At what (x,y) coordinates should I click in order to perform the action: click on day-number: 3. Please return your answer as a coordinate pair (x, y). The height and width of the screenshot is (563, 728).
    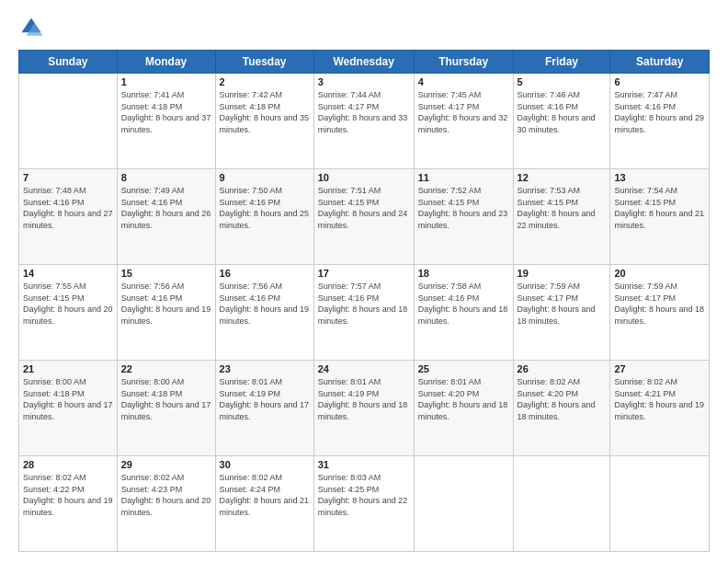
    Looking at the image, I should click on (364, 82).